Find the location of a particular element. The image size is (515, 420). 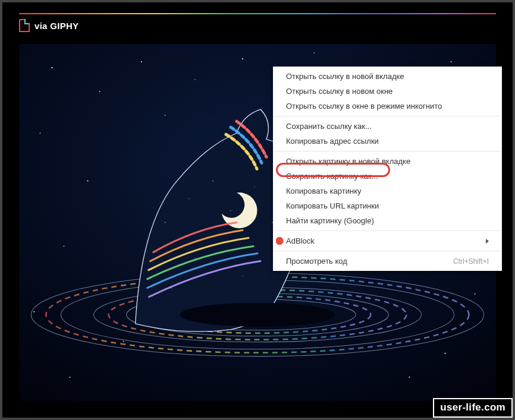

ctx-label: Сохранить картинку как... is located at coordinates (332, 176).